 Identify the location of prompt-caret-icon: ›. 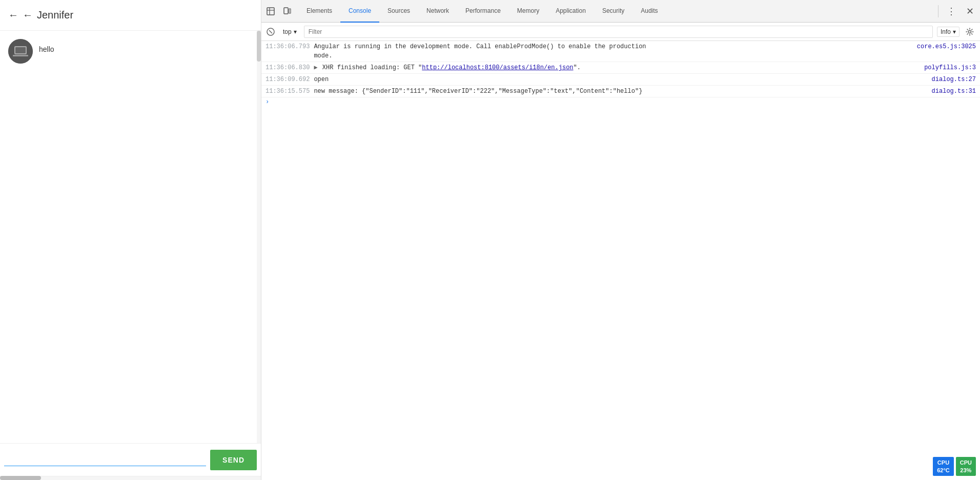
(268, 102).